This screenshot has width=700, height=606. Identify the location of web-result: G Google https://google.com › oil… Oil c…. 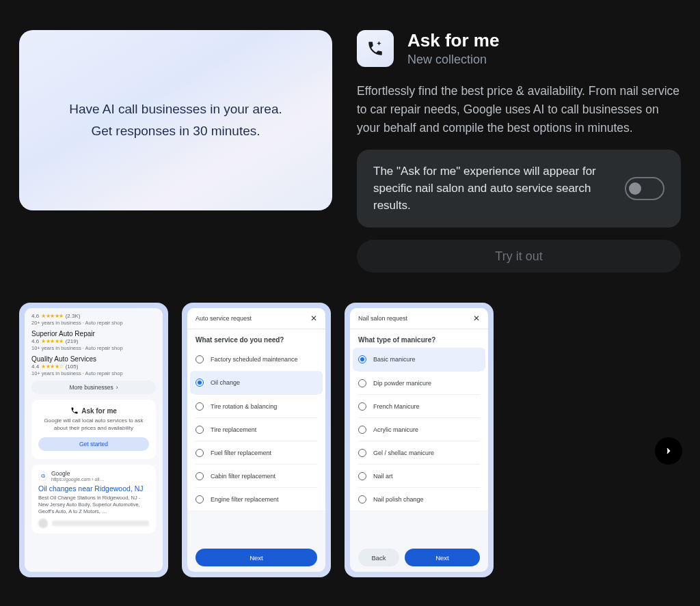
(94, 499).